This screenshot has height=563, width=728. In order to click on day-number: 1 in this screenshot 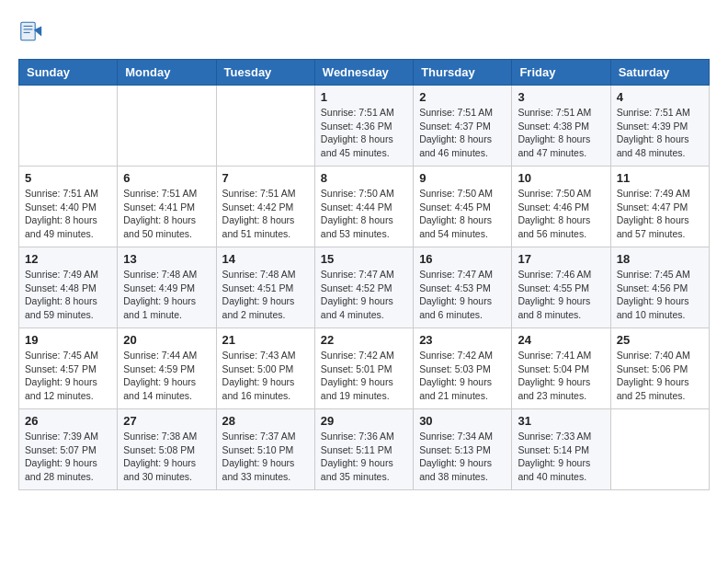, I will do `click(364, 98)`.